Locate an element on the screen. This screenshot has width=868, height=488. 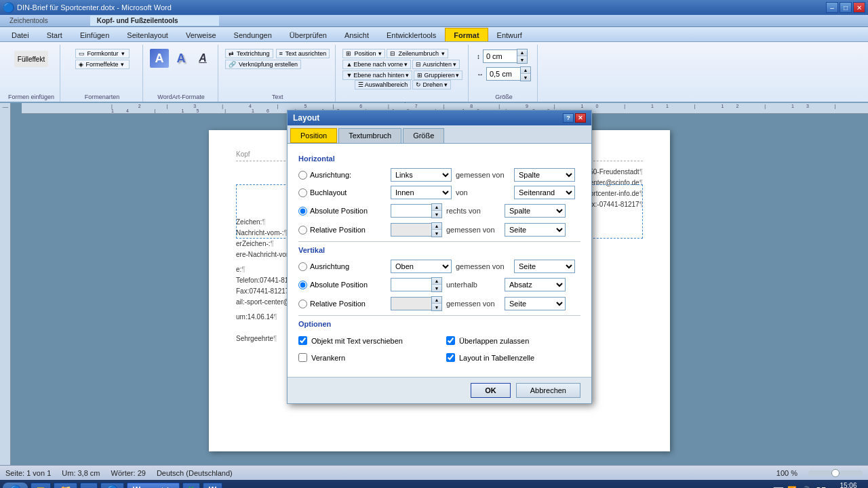
btn-textrichtung: ⇄ Textrichtung is located at coordinates (250, 54).